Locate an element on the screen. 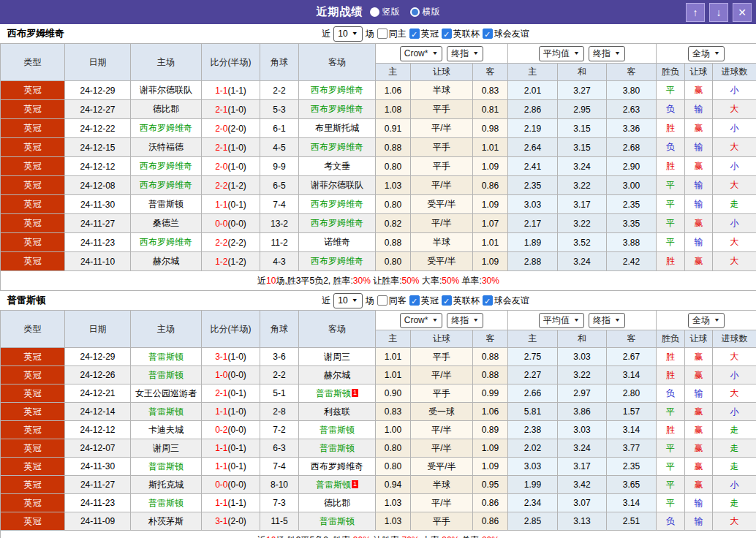  layout-radio-vertical: 竖版 is located at coordinates (385, 12).